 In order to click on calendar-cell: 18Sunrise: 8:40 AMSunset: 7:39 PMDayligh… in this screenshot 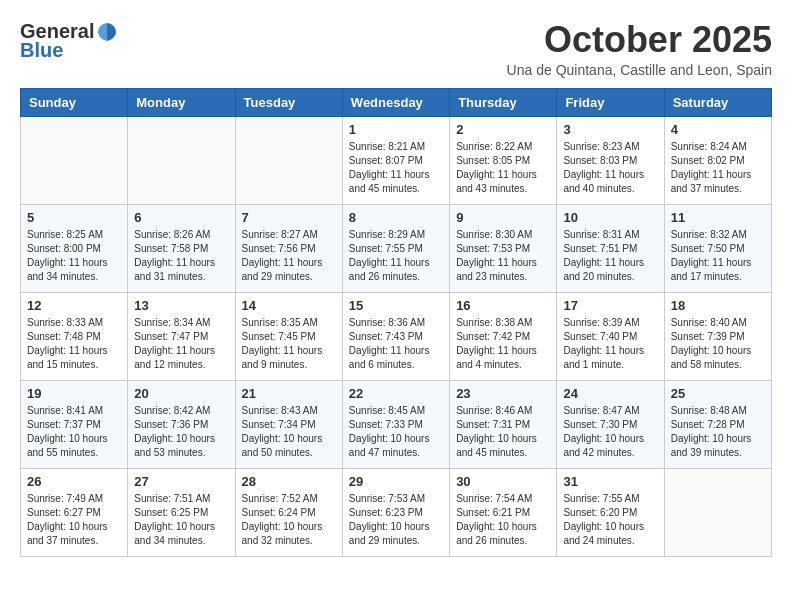, I will do `click(718, 336)`.